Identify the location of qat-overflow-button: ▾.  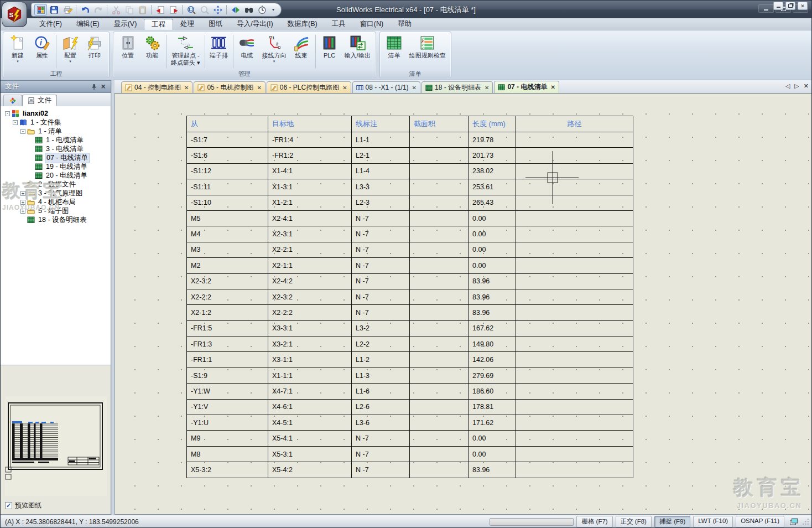
(273, 10).